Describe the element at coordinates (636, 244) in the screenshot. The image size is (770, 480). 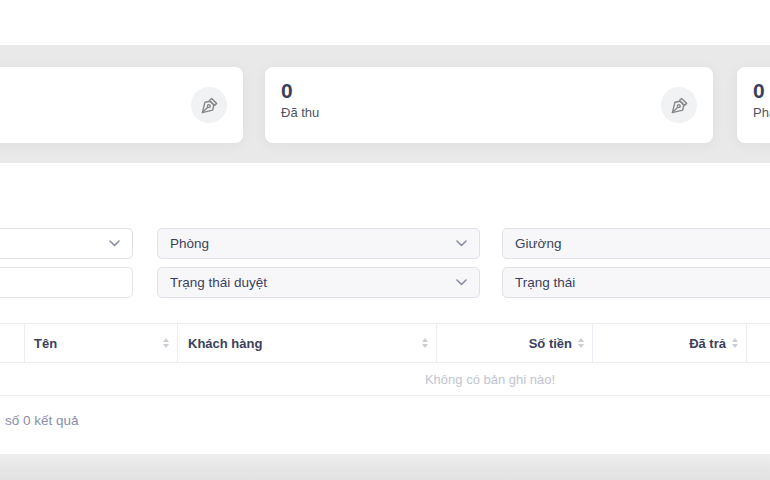
I see `filter-select-bed: Giường` at that location.